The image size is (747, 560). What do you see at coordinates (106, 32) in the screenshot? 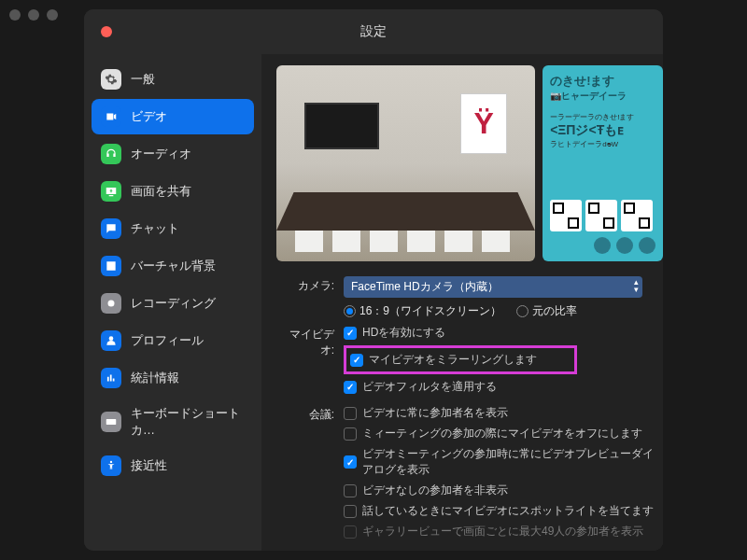
I see `close-window-button` at bounding box center [106, 32].